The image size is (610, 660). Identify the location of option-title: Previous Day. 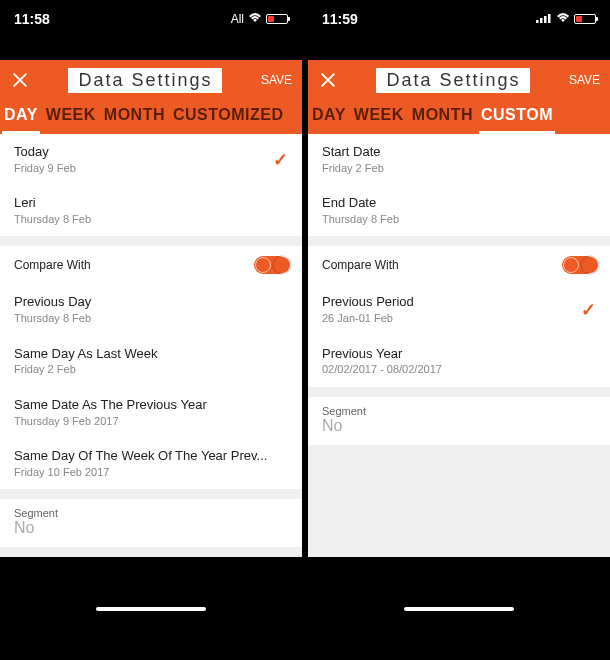
(151, 302).